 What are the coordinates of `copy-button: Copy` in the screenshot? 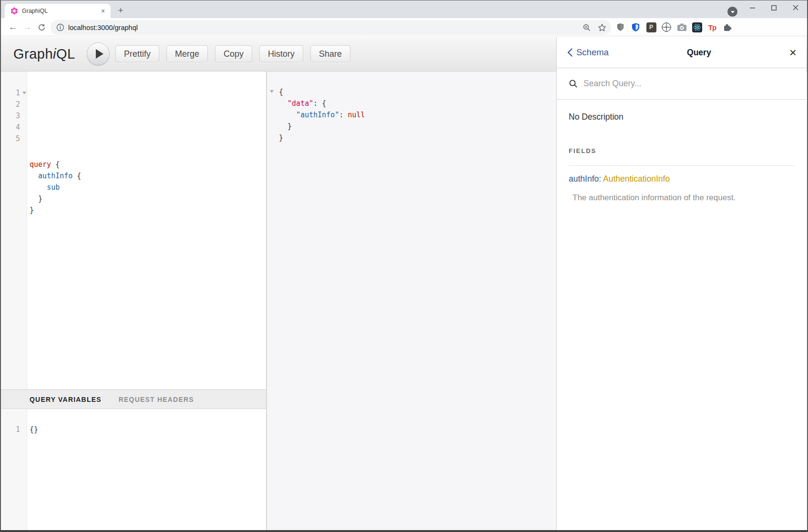 It's located at (234, 54).